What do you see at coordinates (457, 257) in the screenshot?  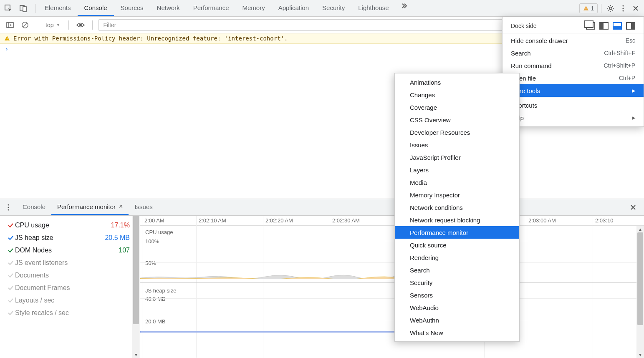 I see `submenu-item: Rendering` at bounding box center [457, 257].